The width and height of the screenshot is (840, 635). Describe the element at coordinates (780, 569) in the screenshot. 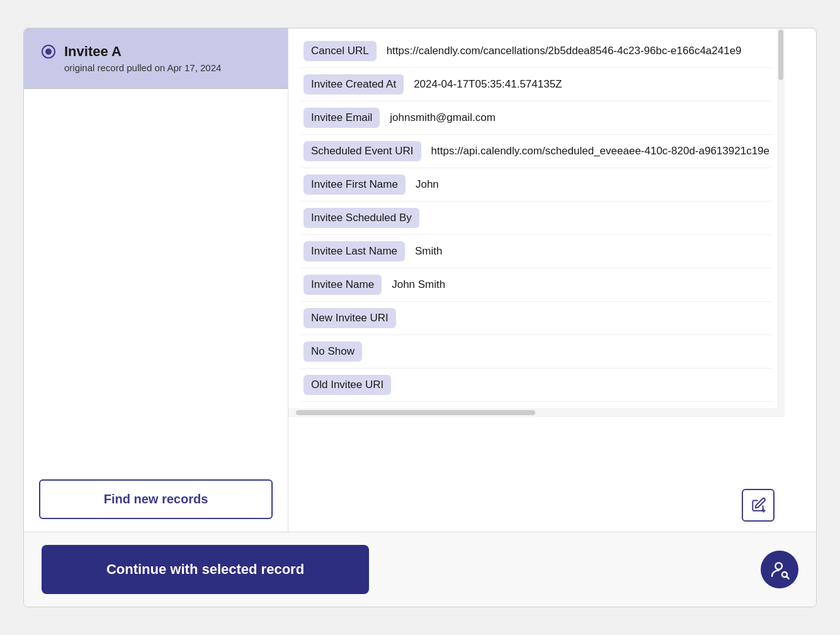

I see `user-icon-button` at that location.